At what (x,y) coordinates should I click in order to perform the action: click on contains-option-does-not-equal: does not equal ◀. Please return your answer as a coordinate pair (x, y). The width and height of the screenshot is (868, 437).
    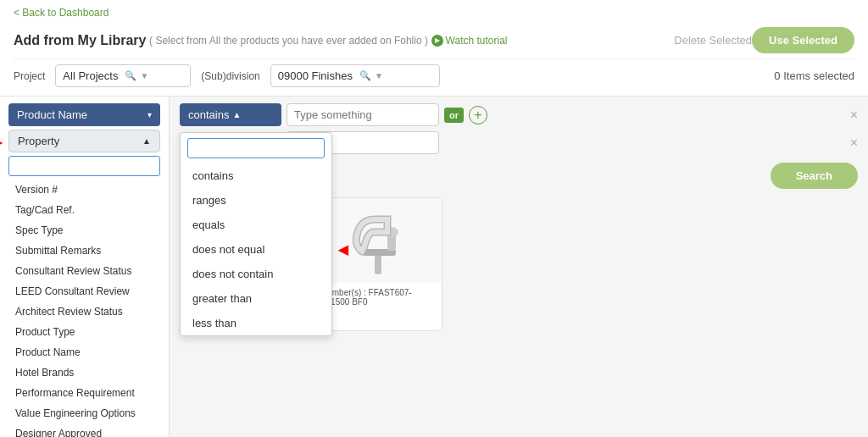
    Looking at the image, I should click on (256, 249).